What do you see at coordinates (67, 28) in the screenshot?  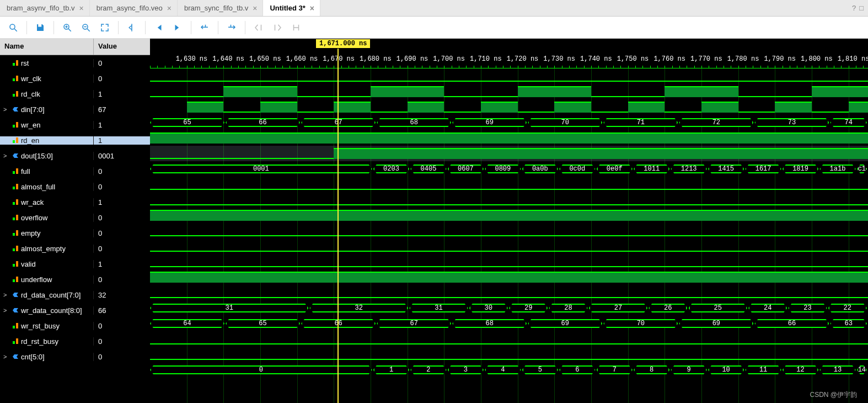 I see `zoom-in-icon` at bounding box center [67, 28].